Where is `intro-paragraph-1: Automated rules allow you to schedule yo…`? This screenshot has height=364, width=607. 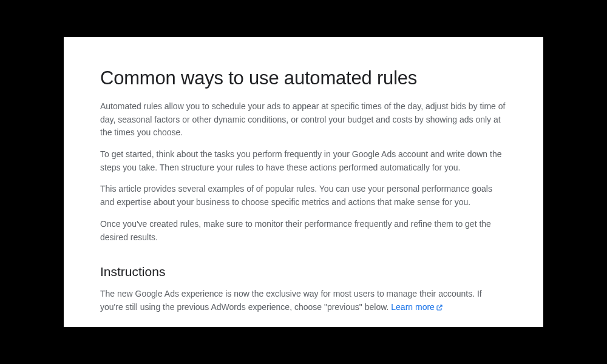 intro-paragraph-1: Automated rules allow you to schedule yo… is located at coordinates (304, 120).